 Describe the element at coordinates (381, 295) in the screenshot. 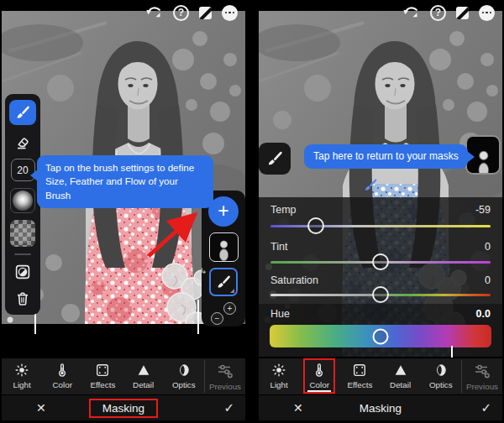

I see `saturation-slider` at that location.